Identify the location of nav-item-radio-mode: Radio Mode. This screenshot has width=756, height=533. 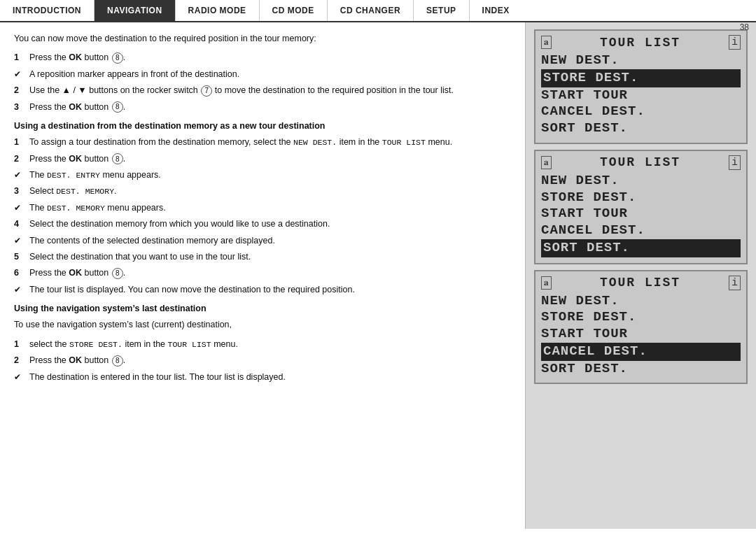
(218, 10).